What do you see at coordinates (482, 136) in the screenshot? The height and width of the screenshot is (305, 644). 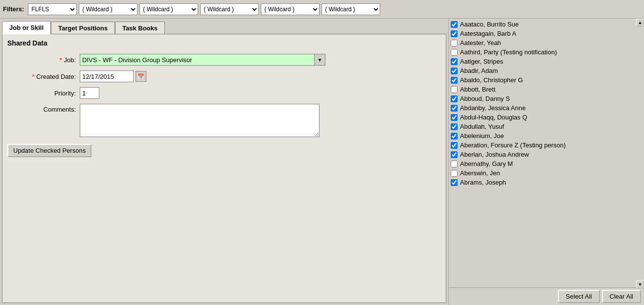 I see `person-name: Abelenium, Joe` at bounding box center [482, 136].